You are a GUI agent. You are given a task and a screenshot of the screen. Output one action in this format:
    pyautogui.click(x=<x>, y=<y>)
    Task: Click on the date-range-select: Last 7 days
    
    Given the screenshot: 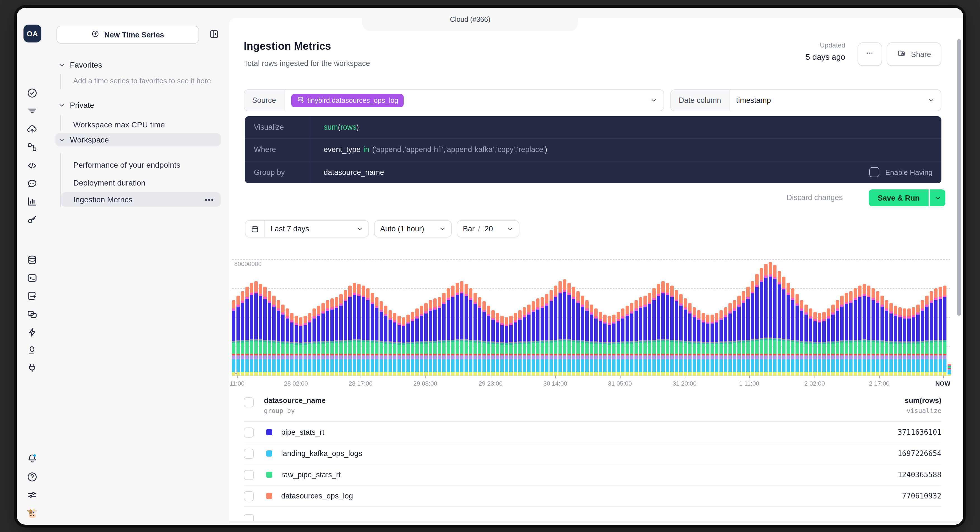 What is the action you would take?
    pyautogui.click(x=307, y=229)
    